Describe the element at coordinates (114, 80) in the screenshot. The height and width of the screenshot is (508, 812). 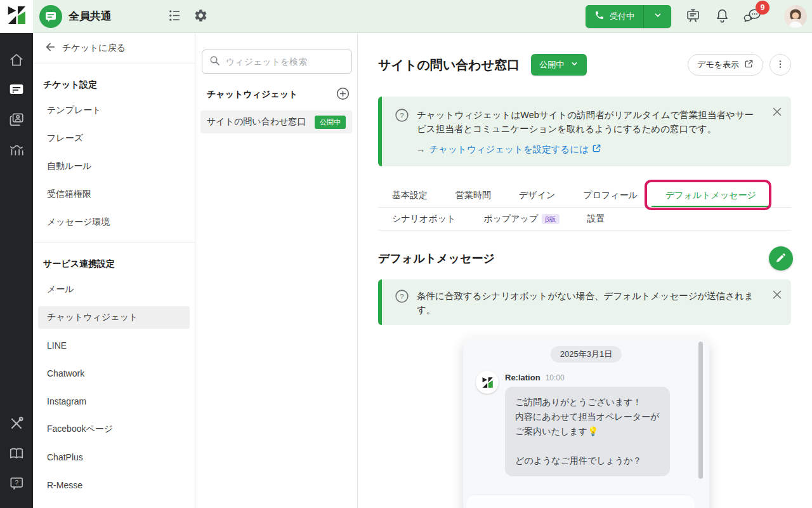
I see `nav-section-ticket-settings: チケット設定` at that location.